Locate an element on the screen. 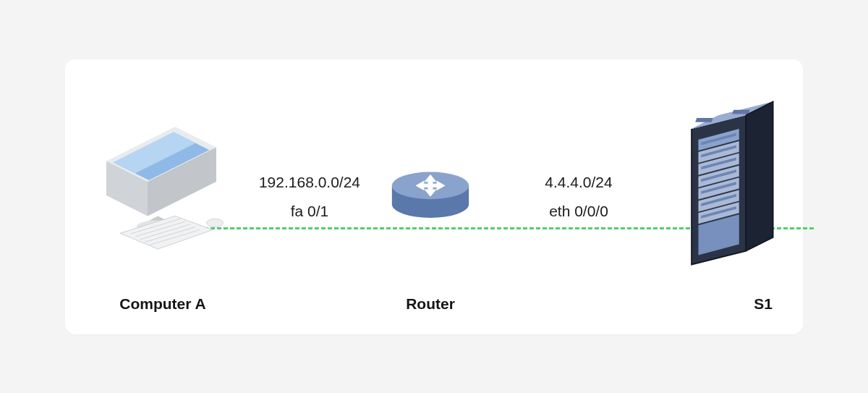 This screenshot has width=868, height=393. computer-icon is located at coordinates (161, 182).